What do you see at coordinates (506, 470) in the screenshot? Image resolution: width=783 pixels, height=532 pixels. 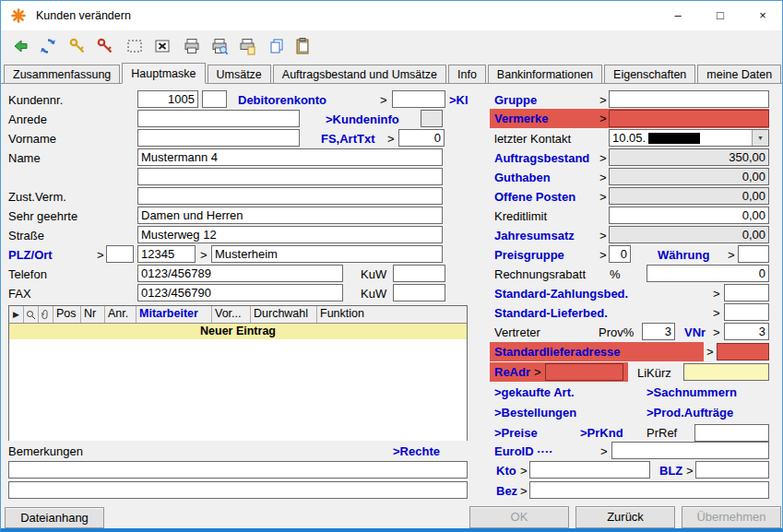 I see `kto-link: Kto` at bounding box center [506, 470].